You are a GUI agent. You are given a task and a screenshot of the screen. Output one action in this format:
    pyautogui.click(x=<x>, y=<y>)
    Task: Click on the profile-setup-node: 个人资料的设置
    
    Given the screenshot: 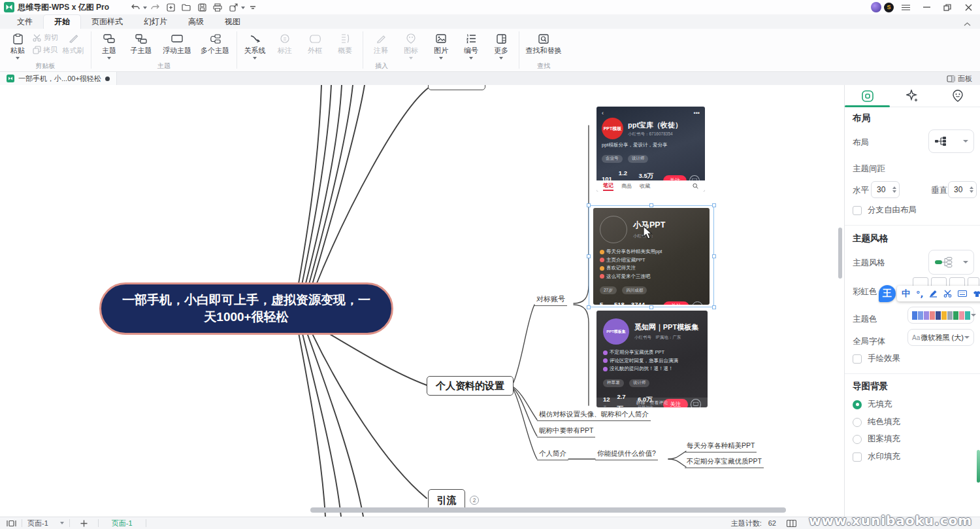 What is the action you would take?
    pyautogui.click(x=470, y=386)
    